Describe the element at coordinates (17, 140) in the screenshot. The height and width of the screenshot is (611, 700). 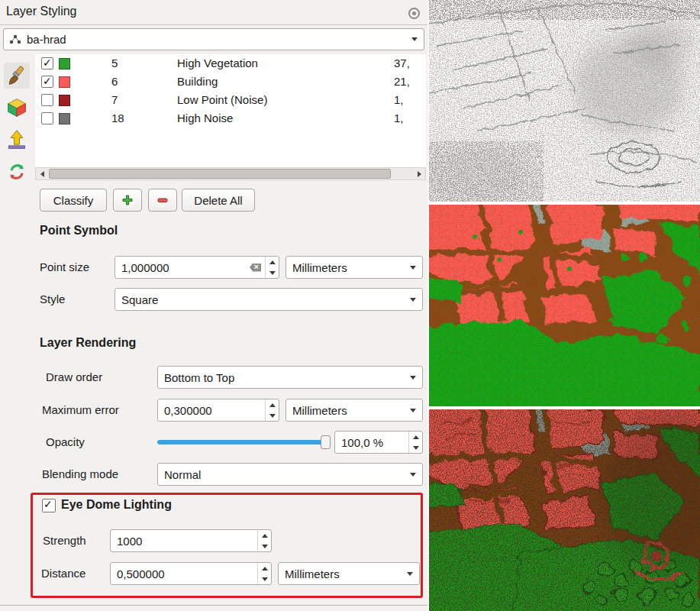
I see `elevation-tab` at that location.